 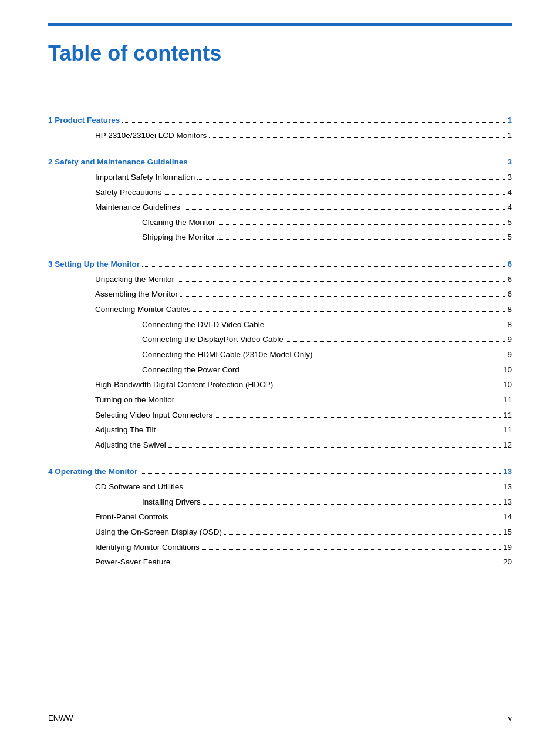 I want to click on item-connecting-cables-dots, so click(x=349, y=311).